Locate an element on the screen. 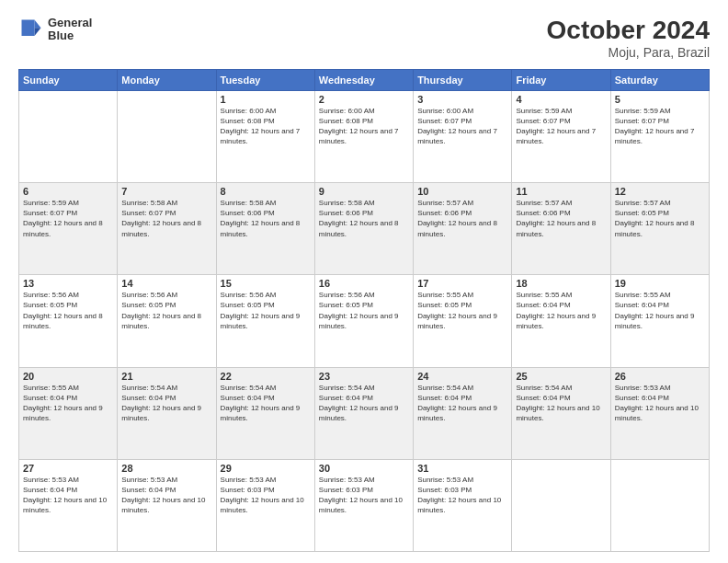 The height and width of the screenshot is (563, 728). calendar-cell: 29Sunrise: 5:53 AMSunset: 6:03 PMDayligh… is located at coordinates (265, 505).